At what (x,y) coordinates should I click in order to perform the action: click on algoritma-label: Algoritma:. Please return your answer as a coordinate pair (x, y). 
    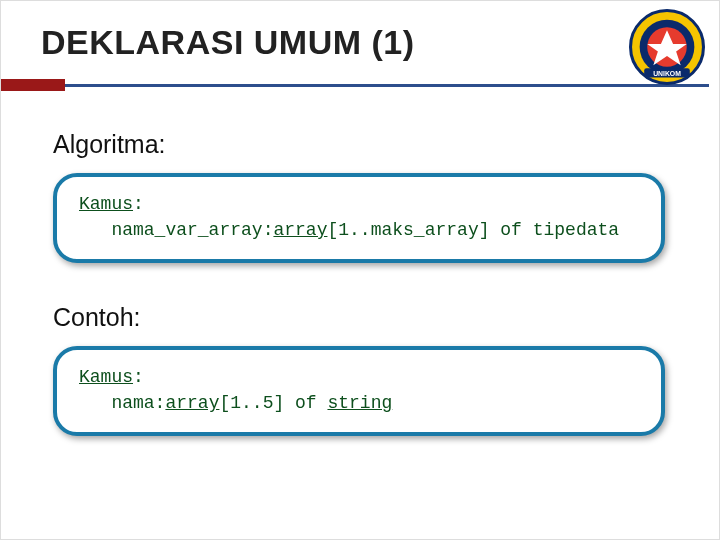
    Looking at the image, I should click on (361, 144).